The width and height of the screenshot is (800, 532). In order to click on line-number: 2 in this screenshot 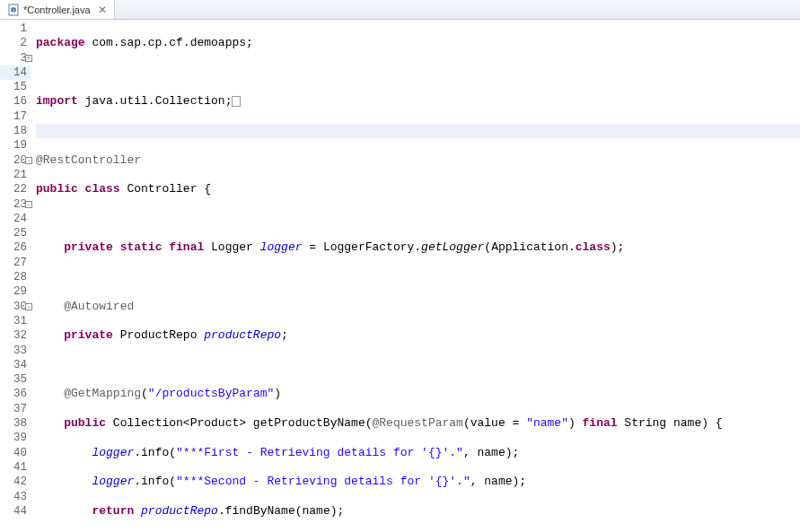, I will do `click(15, 43)`.